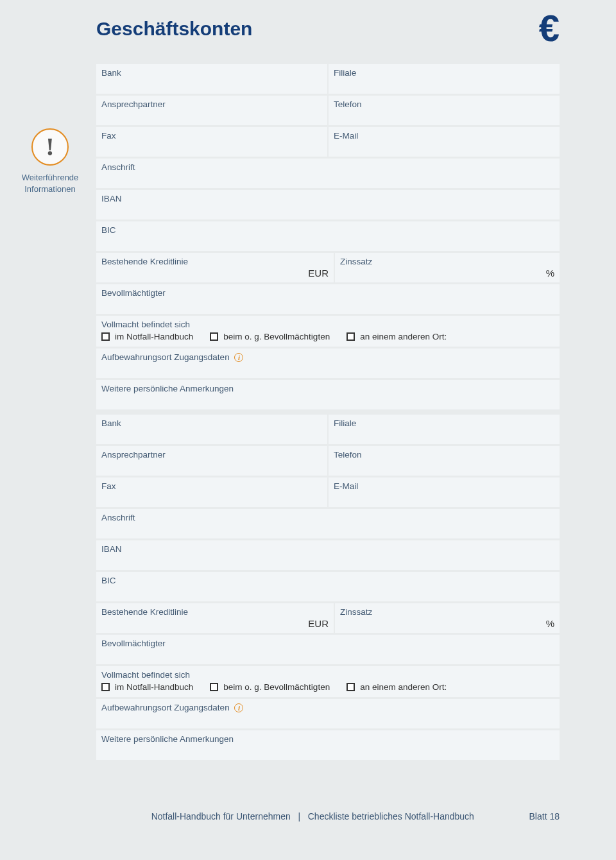 Image resolution: width=616 pixels, height=860 pixels. I want to click on euro-icon: €, so click(549, 28).